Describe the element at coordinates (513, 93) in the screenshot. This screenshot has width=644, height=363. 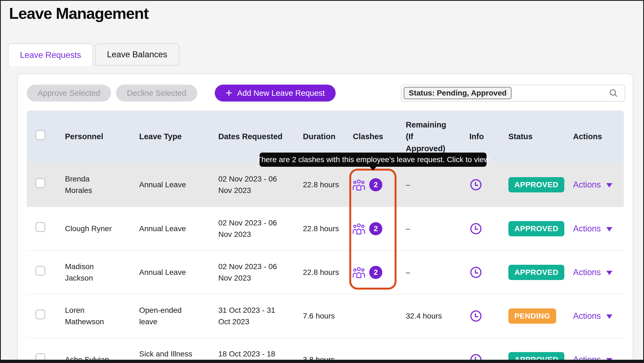
I see `search-input: Status: Pending, Approved` at that location.